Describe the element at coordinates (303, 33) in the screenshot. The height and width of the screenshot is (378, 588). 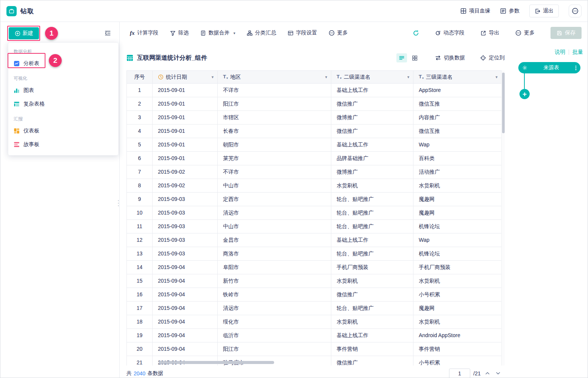
I see `field-settings-button: 字段设置` at that location.